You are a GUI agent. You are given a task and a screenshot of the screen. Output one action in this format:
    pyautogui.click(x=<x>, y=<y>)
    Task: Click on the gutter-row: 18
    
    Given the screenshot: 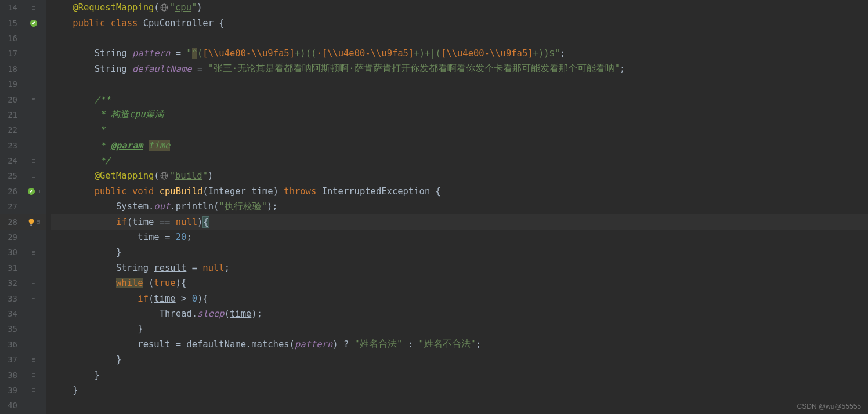 What is the action you would take?
    pyautogui.click(x=23, y=69)
    